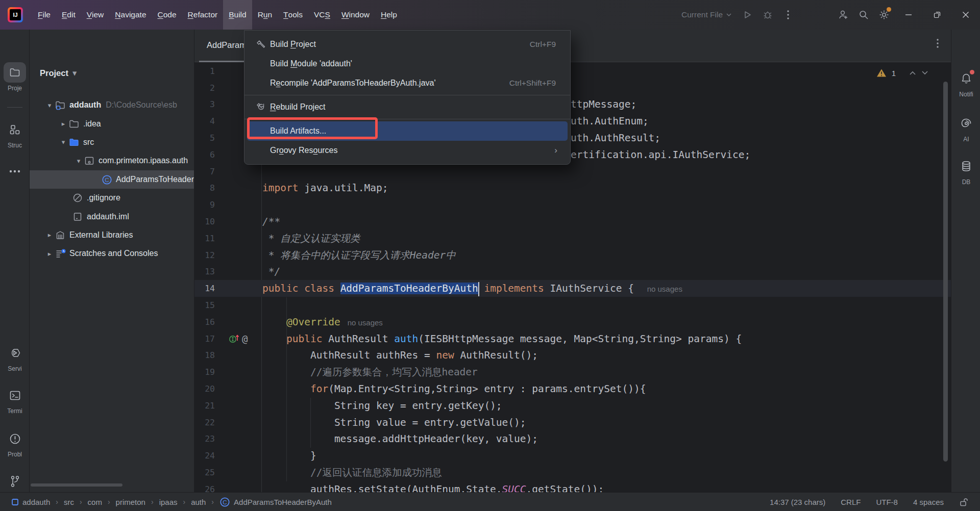 This screenshot has width=980, height=511. What do you see at coordinates (107, 180) in the screenshot?
I see `class-icon: C` at bounding box center [107, 180].